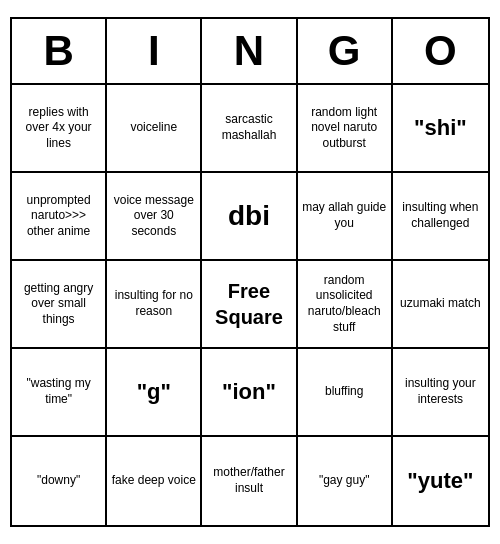 This screenshot has height=544, width=500. Describe the element at coordinates (60, 217) in the screenshot. I see `bingo-cell-5: unprompted naruto>>> other anime` at that location.